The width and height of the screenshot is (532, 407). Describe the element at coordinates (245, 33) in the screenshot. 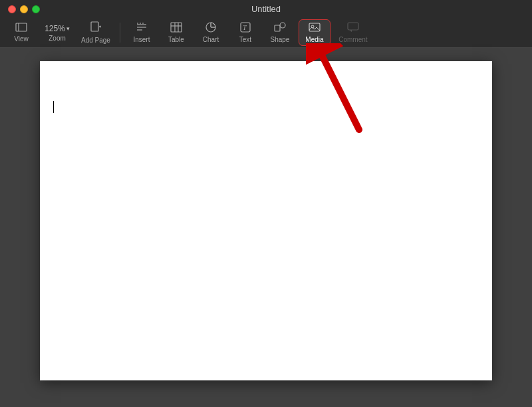

I see `text-button: T Text` at that location.